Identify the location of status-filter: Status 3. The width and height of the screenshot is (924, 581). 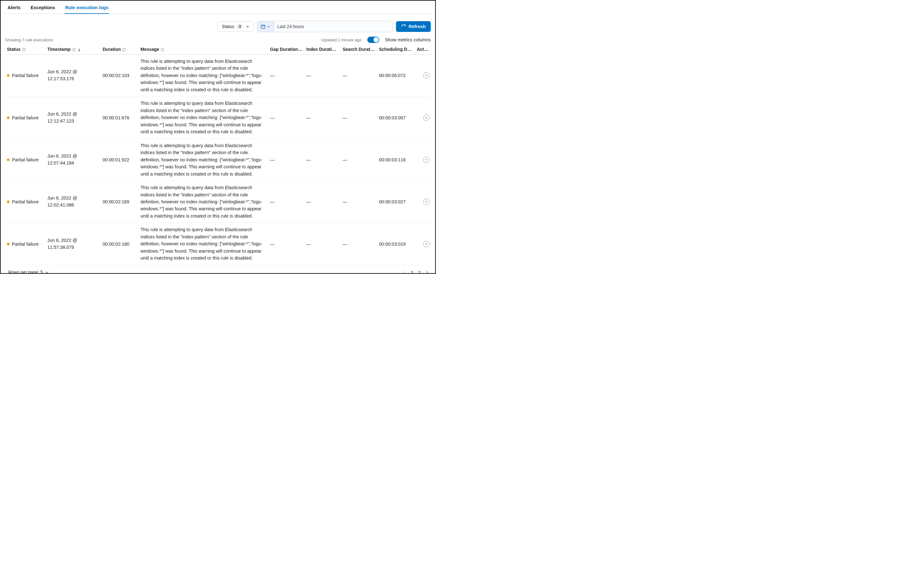
(236, 26).